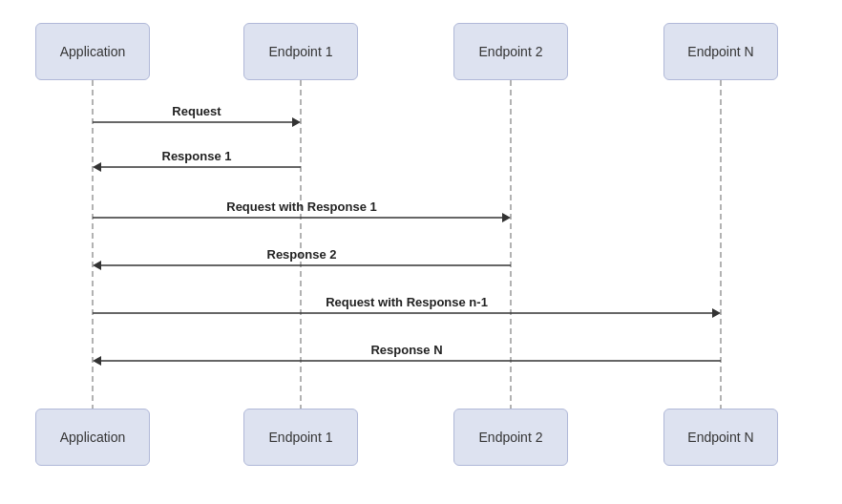 The image size is (842, 504). Describe the element at coordinates (407, 349) in the screenshot. I see `msg-label-responseN: Response N` at that location.